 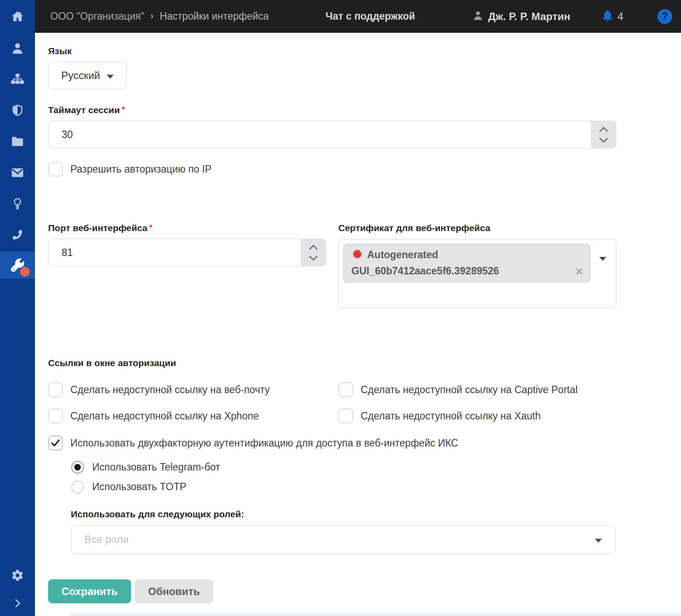 I want to click on roles-select: Все роли, so click(x=343, y=540).